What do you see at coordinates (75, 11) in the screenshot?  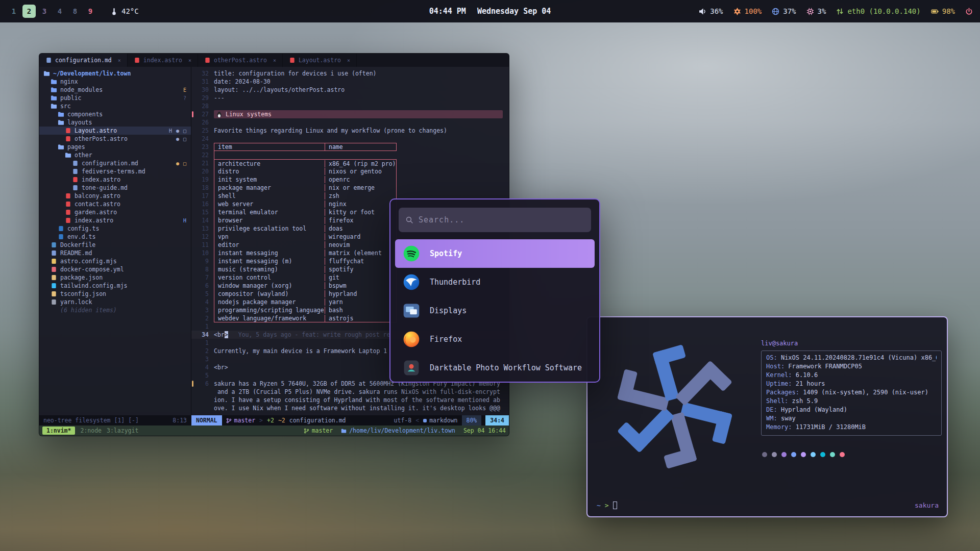 I see `workspace-8: 8` at bounding box center [75, 11].